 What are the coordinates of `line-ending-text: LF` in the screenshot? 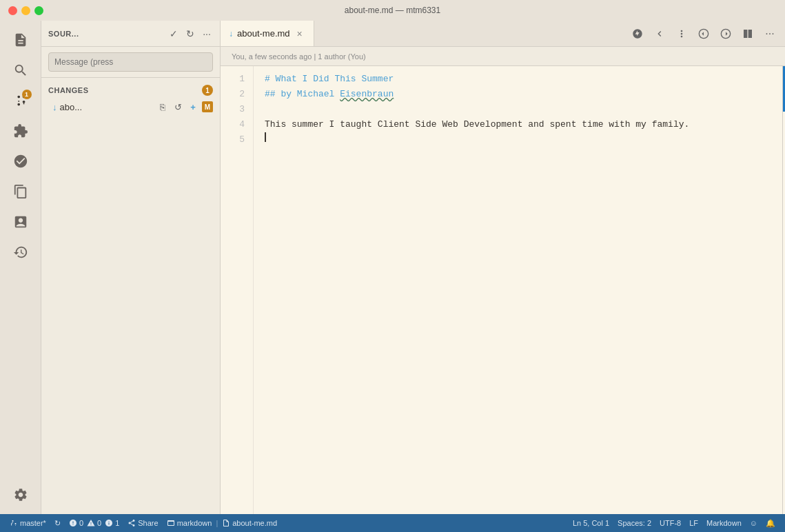 It's located at (693, 523).